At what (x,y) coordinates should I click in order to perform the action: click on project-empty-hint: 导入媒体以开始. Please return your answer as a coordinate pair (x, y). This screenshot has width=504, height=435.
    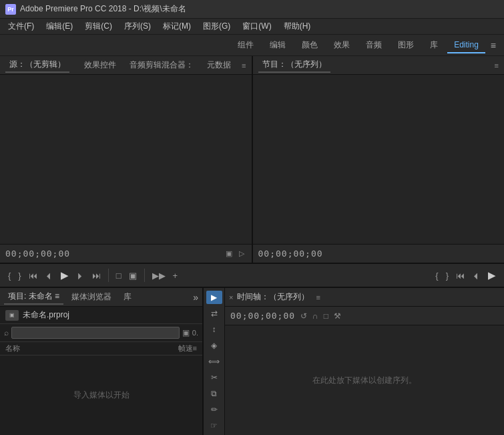
    Looking at the image, I should click on (101, 396).